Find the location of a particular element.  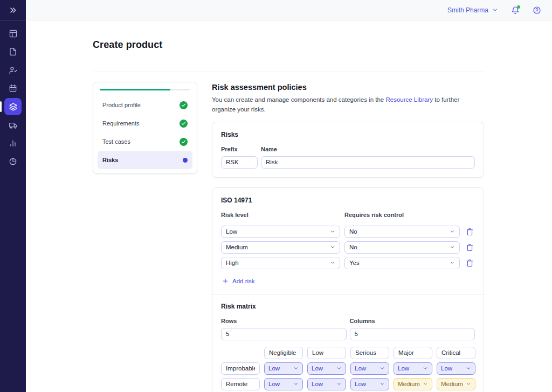

description-text: You can create and manage components and… is located at coordinates (299, 100).